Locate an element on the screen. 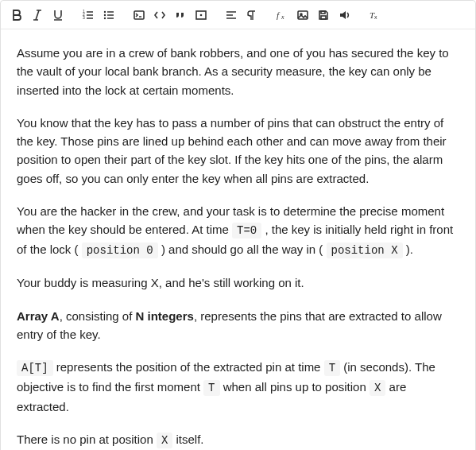  text: There is no pin at position is located at coordinates (87, 439).